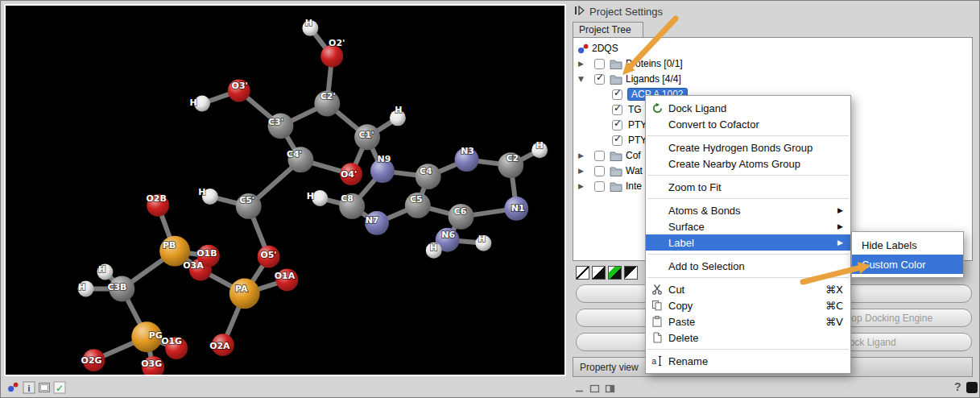 Image resolution: width=980 pixels, height=398 pixels. I want to click on menu-item-label: Convert to Cofactor, so click(713, 124).